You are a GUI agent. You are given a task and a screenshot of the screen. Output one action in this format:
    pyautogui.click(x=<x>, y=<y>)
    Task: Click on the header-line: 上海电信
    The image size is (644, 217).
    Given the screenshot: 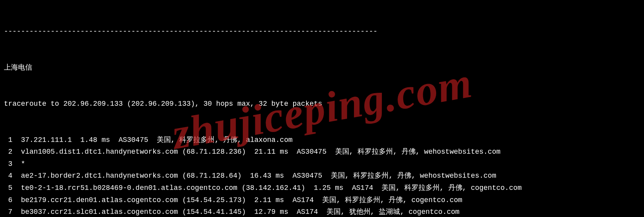 What is the action you would take?
    pyautogui.click(x=322, y=68)
    